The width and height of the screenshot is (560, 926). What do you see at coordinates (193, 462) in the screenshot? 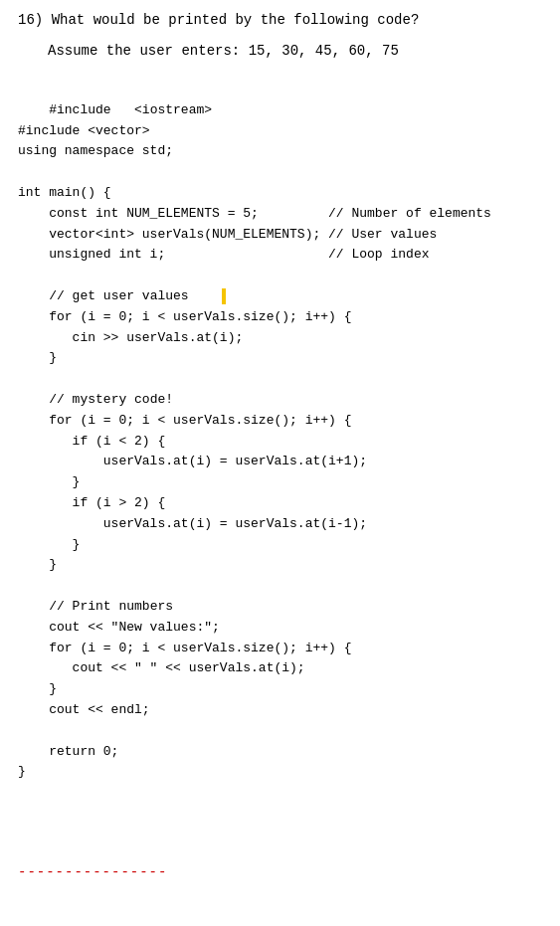
I see `assign-i-plus1: userVals.at(i) = userVals.at(i+1);` at bounding box center [193, 462].